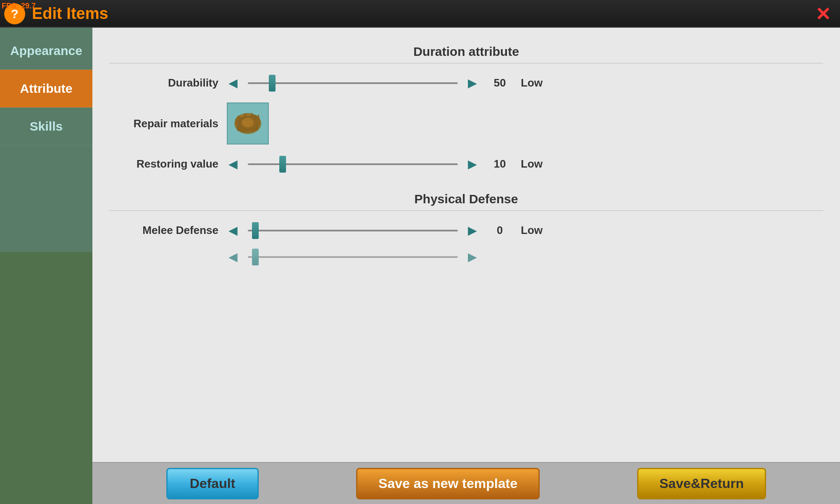  I want to click on sidebar-attribute-label: Attribute, so click(46, 89).